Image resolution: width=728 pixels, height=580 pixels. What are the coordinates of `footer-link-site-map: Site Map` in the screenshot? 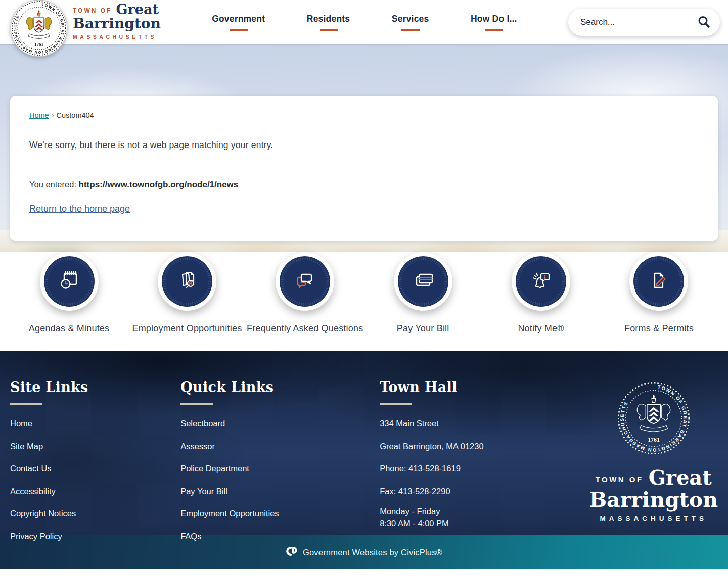 It's located at (95, 447).